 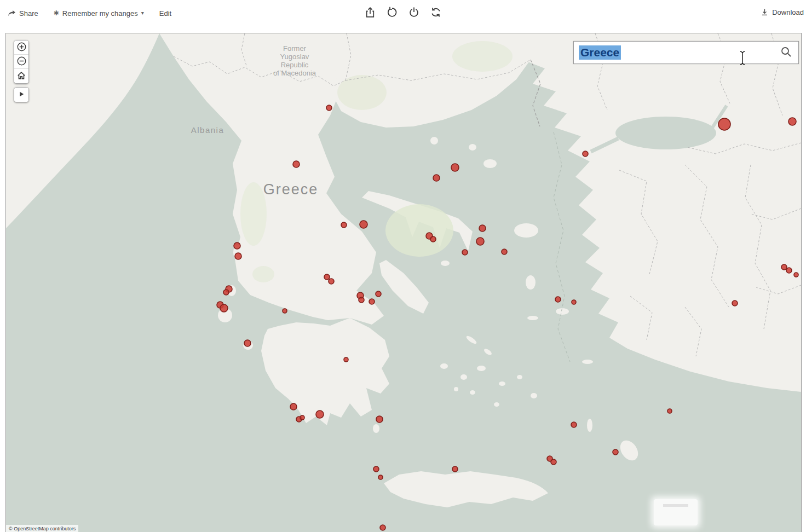 What do you see at coordinates (533, 318) in the screenshot?
I see `island-ikaria` at bounding box center [533, 318].